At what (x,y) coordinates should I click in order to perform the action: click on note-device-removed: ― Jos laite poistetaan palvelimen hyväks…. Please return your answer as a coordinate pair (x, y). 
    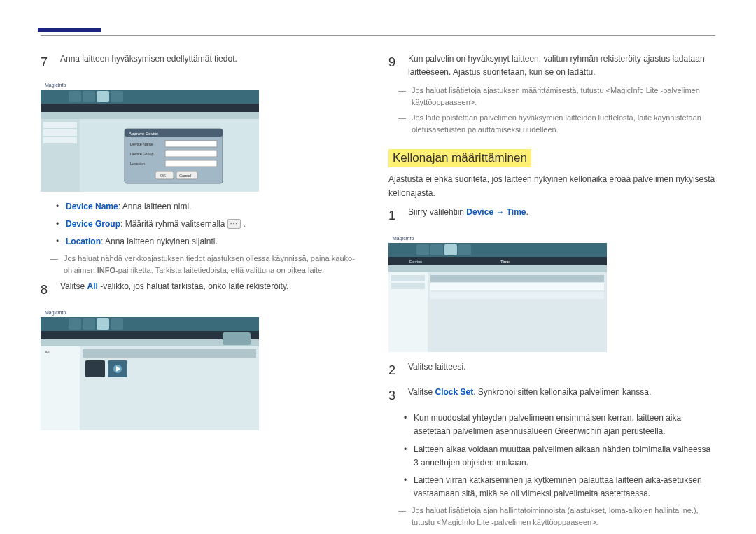
    Looking at the image, I should click on (557, 123).